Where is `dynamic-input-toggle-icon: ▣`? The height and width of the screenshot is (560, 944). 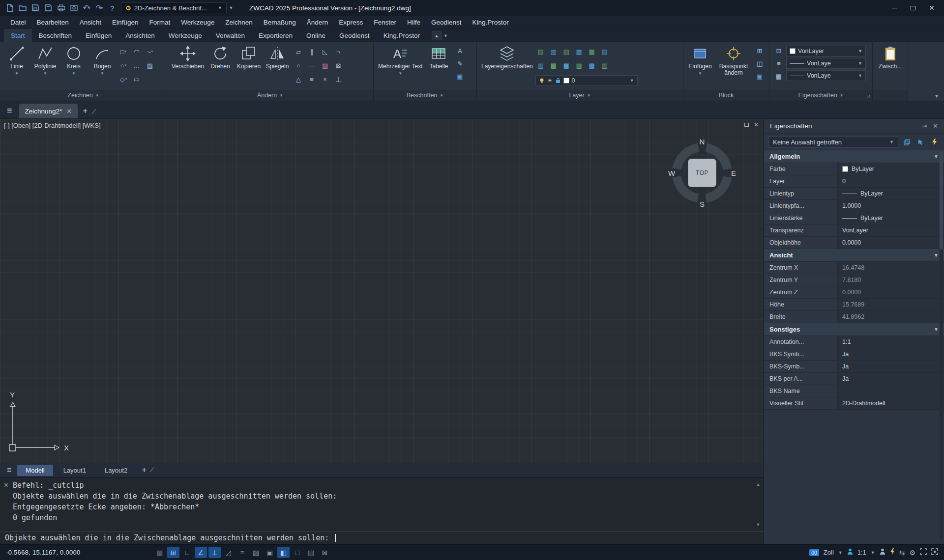 dynamic-input-toggle-icon: ▣ is located at coordinates (269, 552).